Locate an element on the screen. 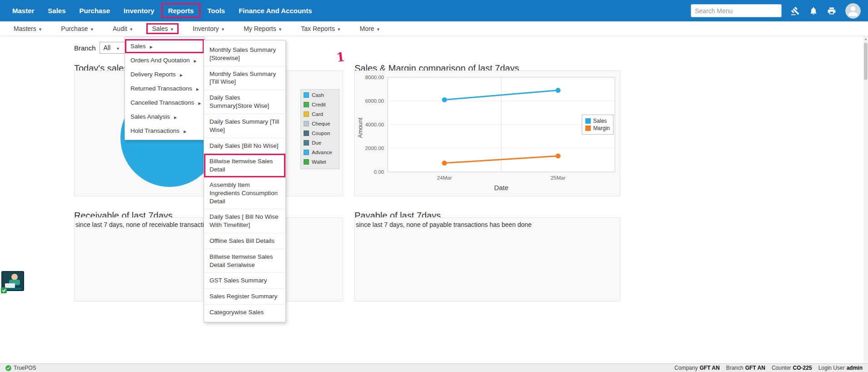 This screenshot has width=868, height=372. menu-item-orders-and-quotation: Orders And Quotation is located at coordinates (165, 60).